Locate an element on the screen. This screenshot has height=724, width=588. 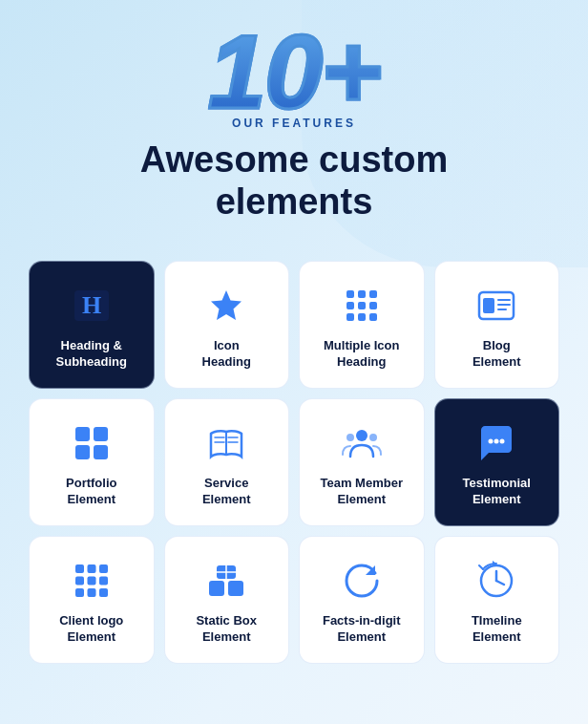
grid-item-facts-in-digit-element: Facts-in-digitElement is located at coordinates (362, 600).